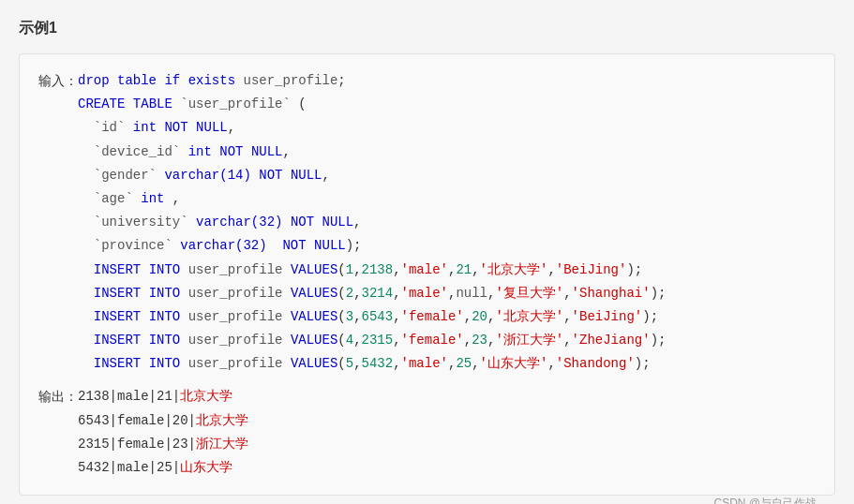 The height and width of the screenshot is (504, 854). I want to click on str-15: 'Shandong', so click(595, 363).